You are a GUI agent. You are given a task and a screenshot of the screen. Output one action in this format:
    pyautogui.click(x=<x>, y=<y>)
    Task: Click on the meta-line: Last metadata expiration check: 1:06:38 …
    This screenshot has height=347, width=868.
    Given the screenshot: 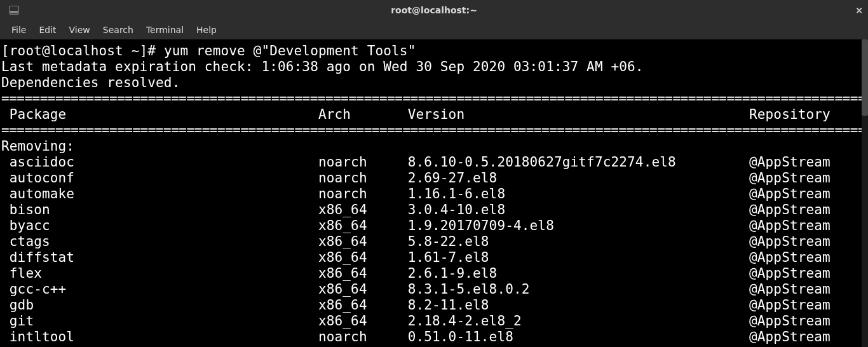 What is the action you would take?
    pyautogui.click(x=323, y=67)
    